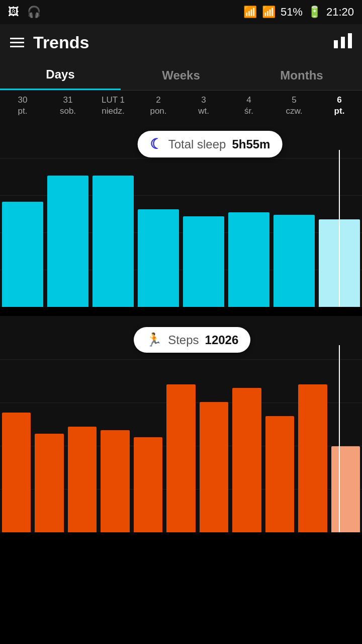 This screenshot has width=362, height=644. What do you see at coordinates (222, 340) in the screenshot?
I see `steps-value: 12026` at bounding box center [222, 340].